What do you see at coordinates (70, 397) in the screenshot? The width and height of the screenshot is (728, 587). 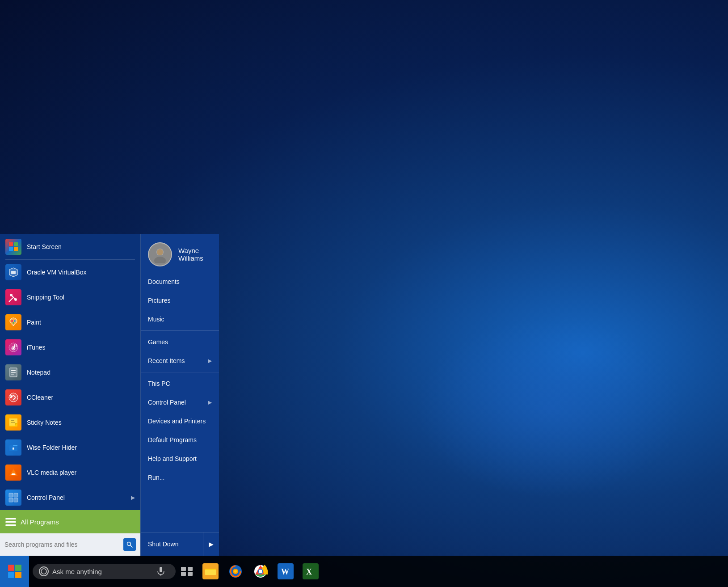 I see `app-item-ccleaner: CCleaner` at bounding box center [70, 397].